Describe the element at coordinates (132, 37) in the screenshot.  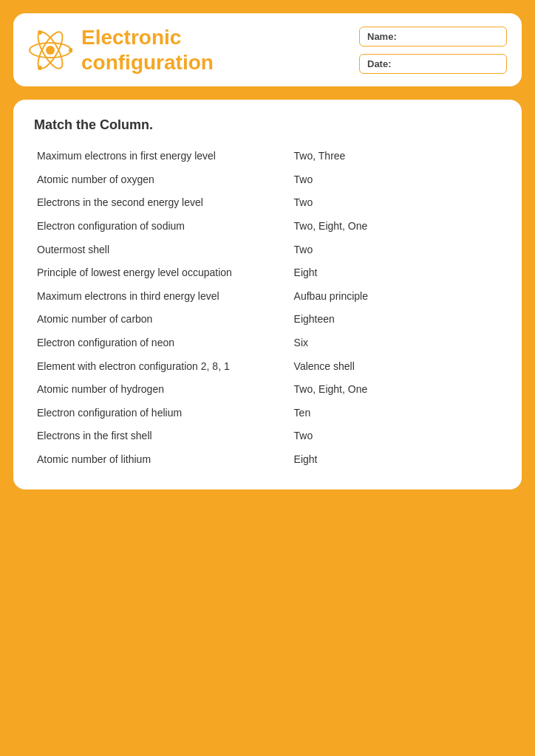
I see `title-line1: Electronic` at that location.